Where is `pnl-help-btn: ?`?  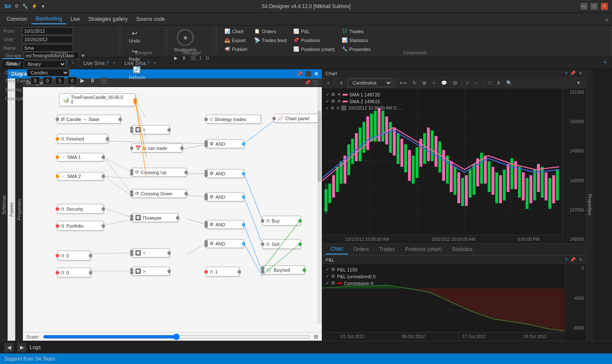
pnl-help-btn: ? is located at coordinates (566, 260).